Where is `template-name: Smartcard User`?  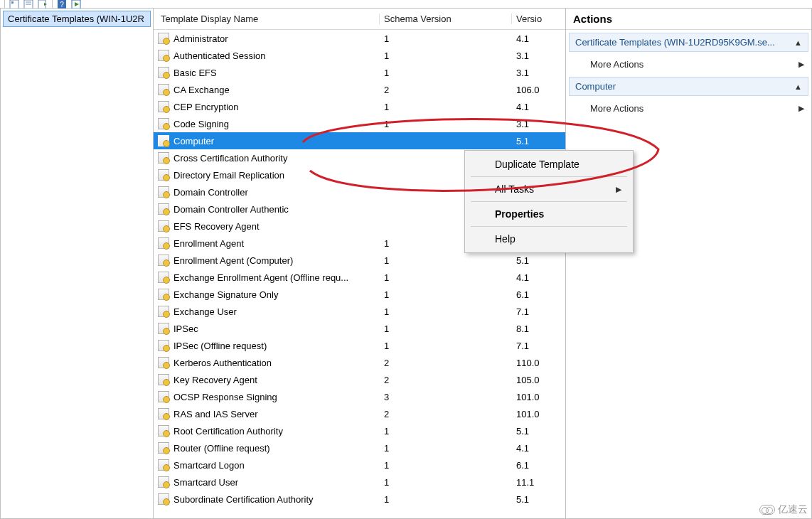
template-name: Smartcard User is located at coordinates (206, 482).